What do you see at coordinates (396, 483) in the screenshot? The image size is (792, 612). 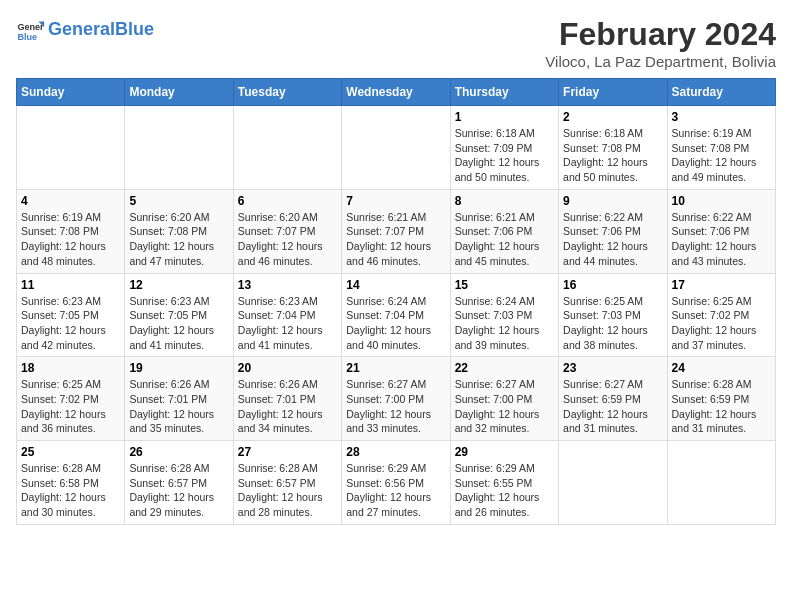 I see `calendar-cell: 28Sunrise: 6:29 AM Sunset: 6:56 PM Dayli…` at bounding box center [396, 483].